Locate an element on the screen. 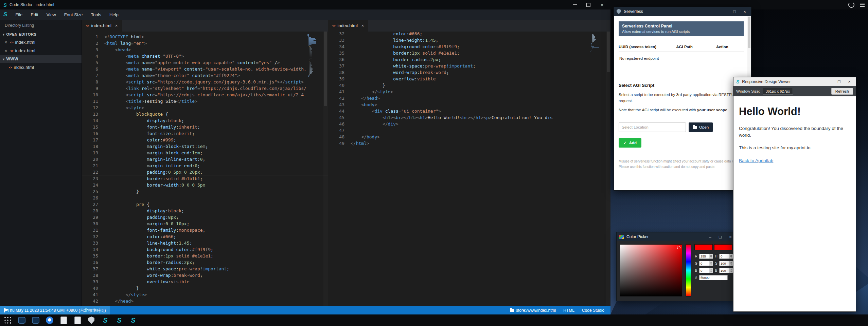 Image resolution: width=868 pixels, height=326 pixels. code-line: 25 } is located at coordinates (205, 191).